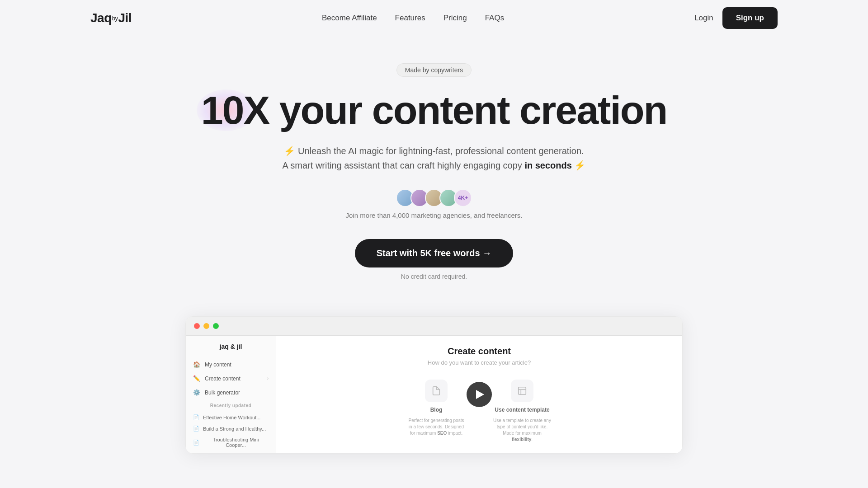 Image resolution: width=868 pixels, height=488 pixels. What do you see at coordinates (750, 18) in the screenshot?
I see `signup-button: Sign up` at bounding box center [750, 18].